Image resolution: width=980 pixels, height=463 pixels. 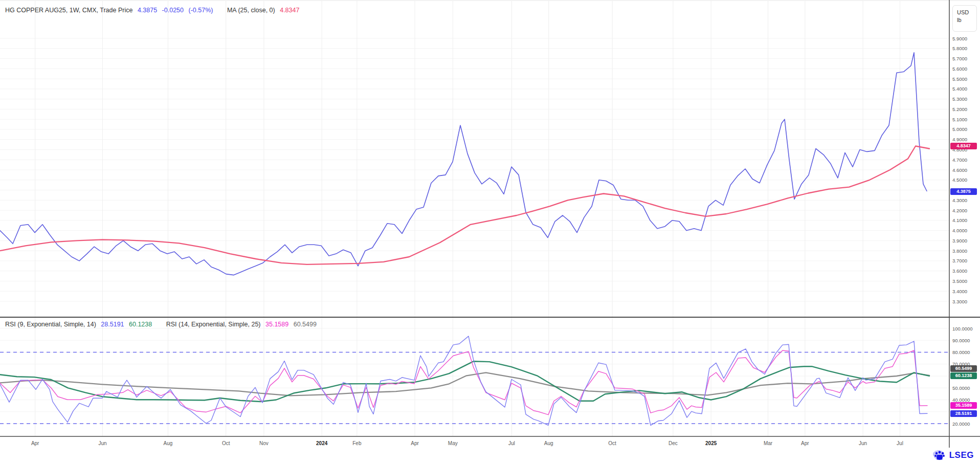 What do you see at coordinates (961, 388) in the screenshot?
I see `rsi-tick-label: 50.0000` at bounding box center [961, 388].